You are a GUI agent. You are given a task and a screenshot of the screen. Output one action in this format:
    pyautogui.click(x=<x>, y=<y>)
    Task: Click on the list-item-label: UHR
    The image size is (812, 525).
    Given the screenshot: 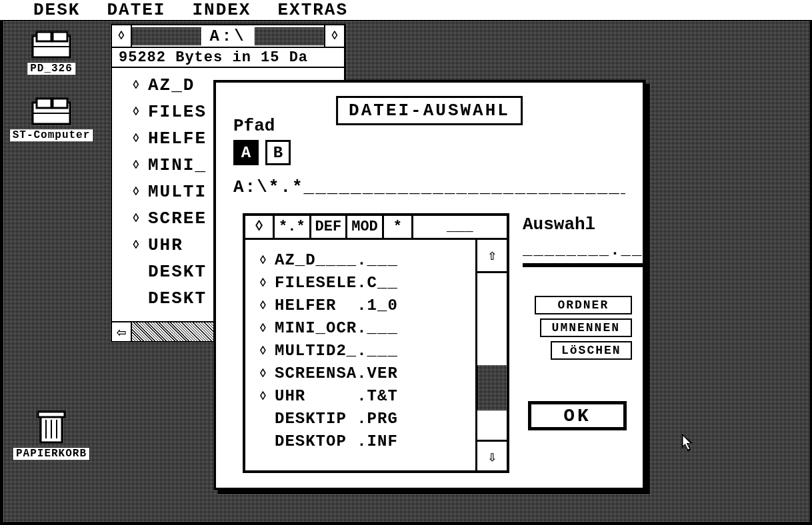 What is the action you would take?
    pyautogui.click(x=165, y=245)
    